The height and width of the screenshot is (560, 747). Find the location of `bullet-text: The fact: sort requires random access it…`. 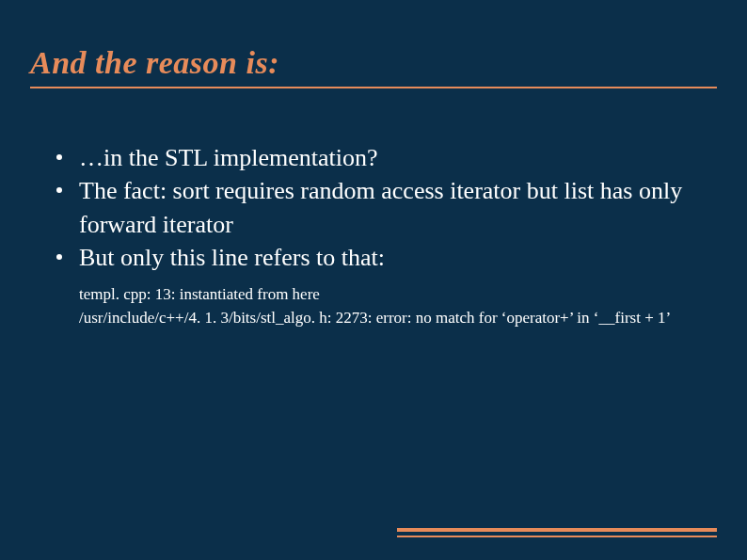

bullet-text: The fact: sort requires random access it… is located at coordinates (380, 207).